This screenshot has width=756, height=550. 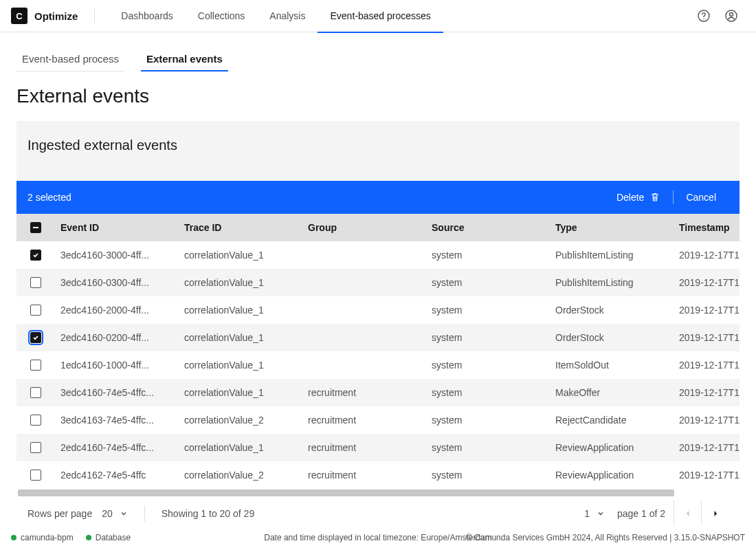 What do you see at coordinates (241, 228) in the screenshot?
I see `col-trace-id: Trace ID` at bounding box center [241, 228].